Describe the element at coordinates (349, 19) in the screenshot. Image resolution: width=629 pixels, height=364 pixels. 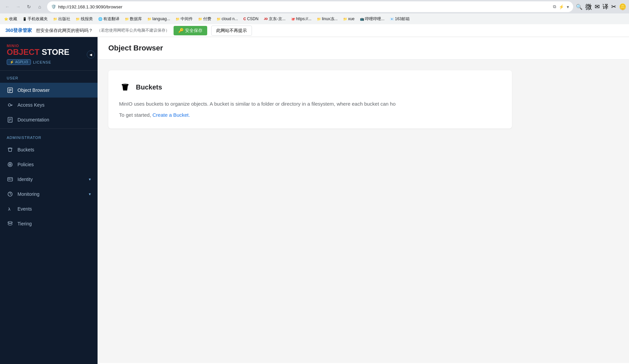
I see `bookmark-xue: 📁xue` at that location.